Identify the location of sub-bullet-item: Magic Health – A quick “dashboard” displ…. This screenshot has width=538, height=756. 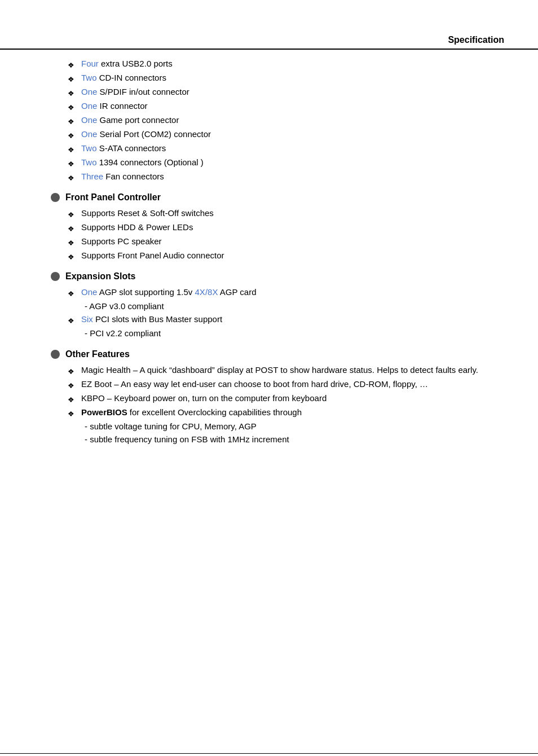
(269, 370).